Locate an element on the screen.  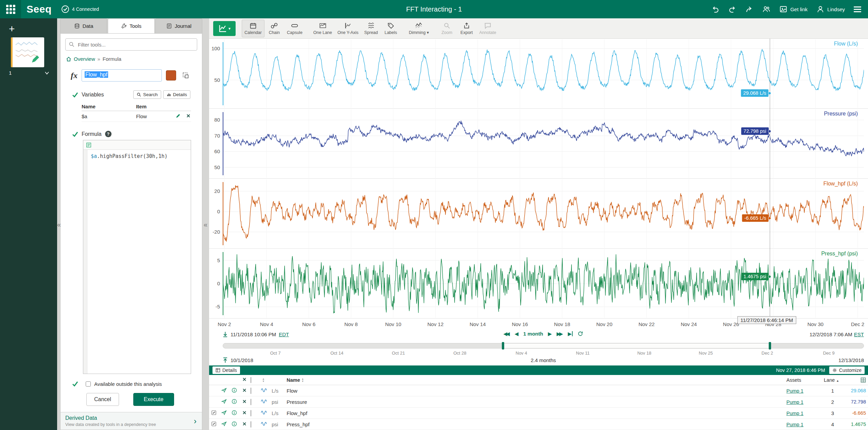
capsule-button: Capsule is located at coordinates (295, 29).